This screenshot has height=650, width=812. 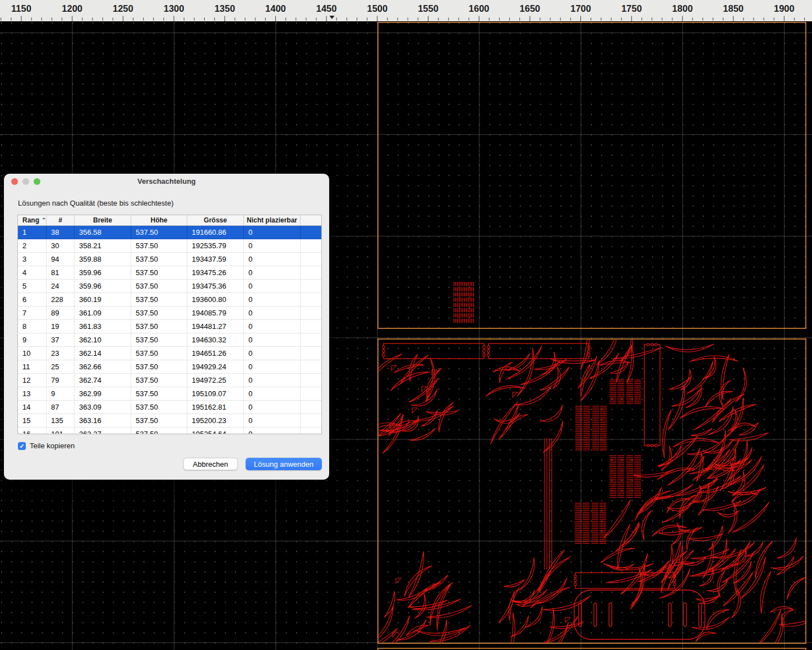 What do you see at coordinates (169, 367) in the screenshot?
I see `table-row: 1125362.66537.50194929.240` at bounding box center [169, 367].